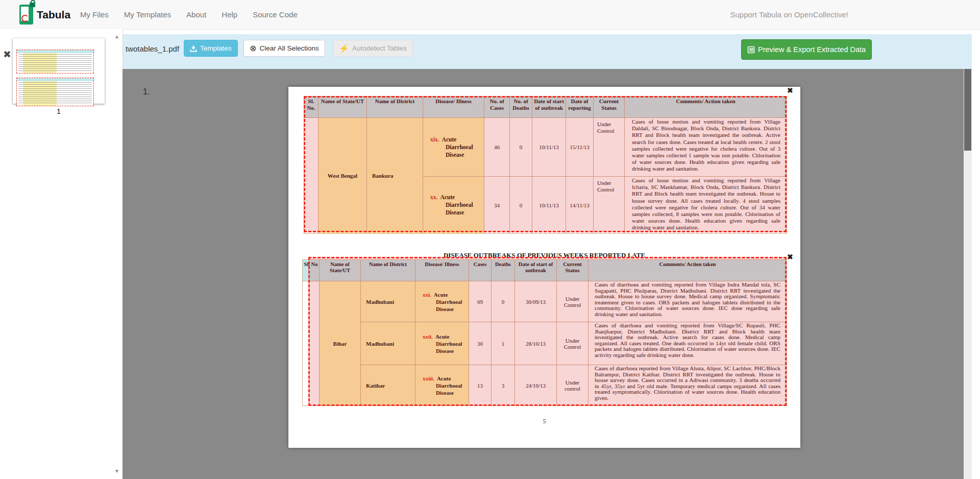  I want to click on templates-button: Templates, so click(211, 48).